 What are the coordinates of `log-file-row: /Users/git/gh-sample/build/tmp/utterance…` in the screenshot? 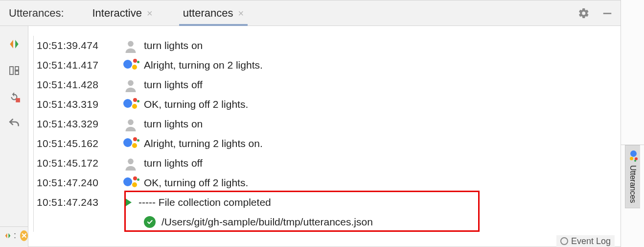 It's located at (326, 222).